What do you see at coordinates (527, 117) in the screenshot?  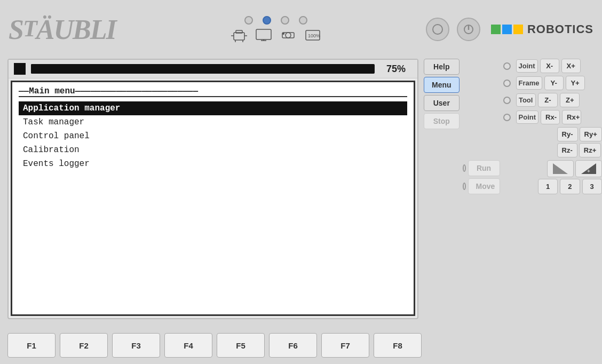 I see `point-button: Point` at bounding box center [527, 117].